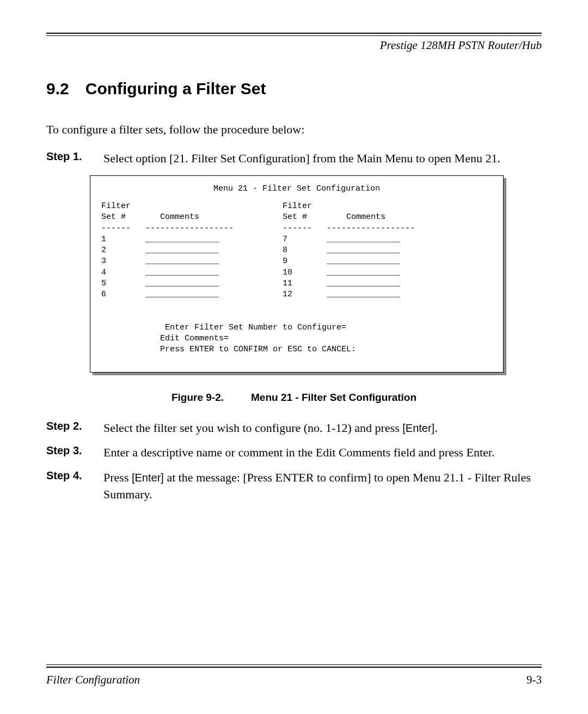  What do you see at coordinates (118, 477) in the screenshot?
I see `step-4-prefix: Press` at bounding box center [118, 477].